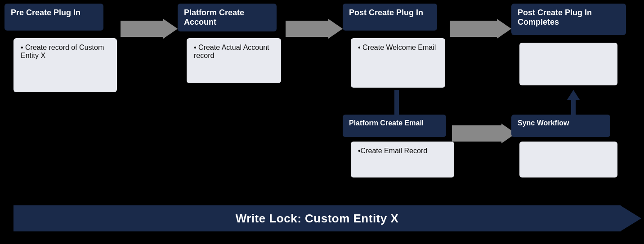 The image size is (644, 244). What do you see at coordinates (568, 160) in the screenshot?
I see `sync-workflow-action-box` at bounding box center [568, 160].